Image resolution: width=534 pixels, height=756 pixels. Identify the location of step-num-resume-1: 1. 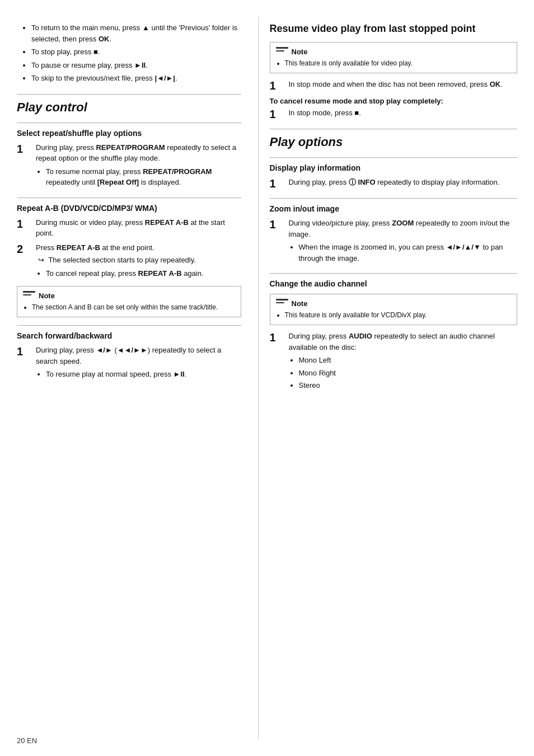
(278, 86).